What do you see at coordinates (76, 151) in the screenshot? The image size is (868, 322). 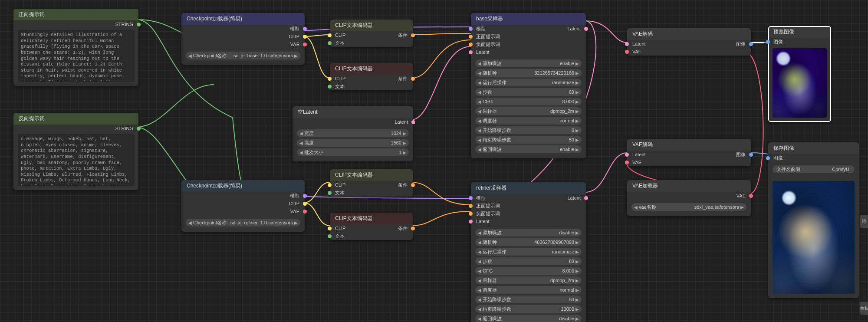 I see `node-negative-prompt: 反向提示词 STRING` at bounding box center [76, 151].